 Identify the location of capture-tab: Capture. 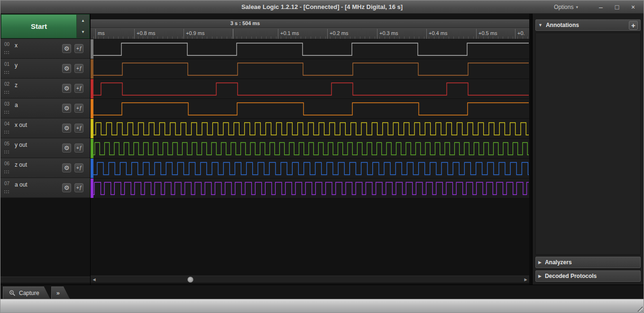
(27, 293).